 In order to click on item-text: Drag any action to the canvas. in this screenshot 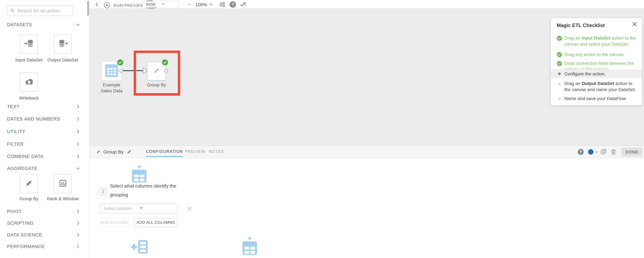, I will do `click(594, 55)`.